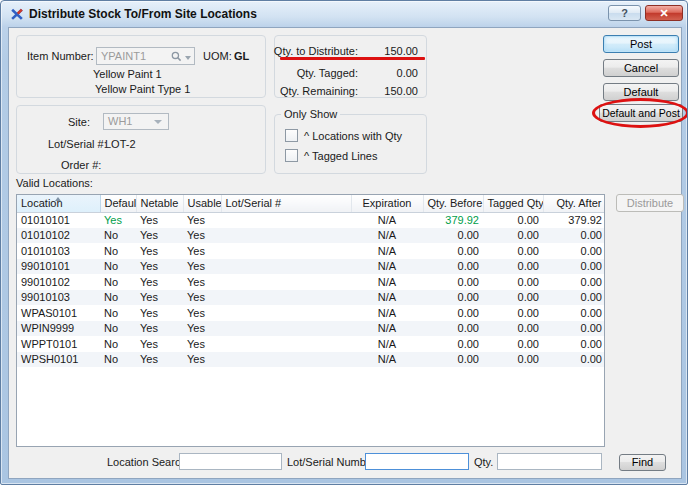 The width and height of the screenshot is (688, 485). What do you see at coordinates (401, 51) in the screenshot?
I see `qty-to-distribute-value: 150.00` at bounding box center [401, 51].